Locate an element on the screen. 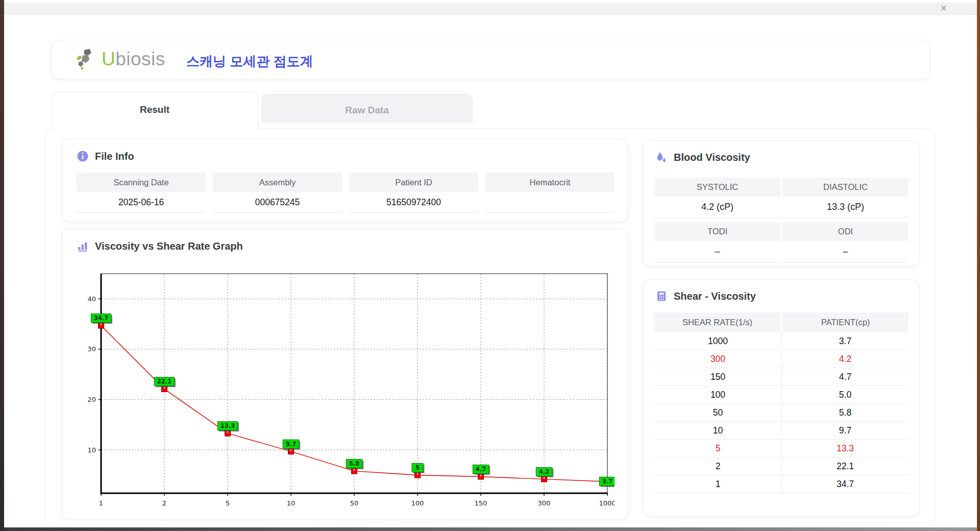  blood-viscosity-header: ODI is located at coordinates (845, 232).